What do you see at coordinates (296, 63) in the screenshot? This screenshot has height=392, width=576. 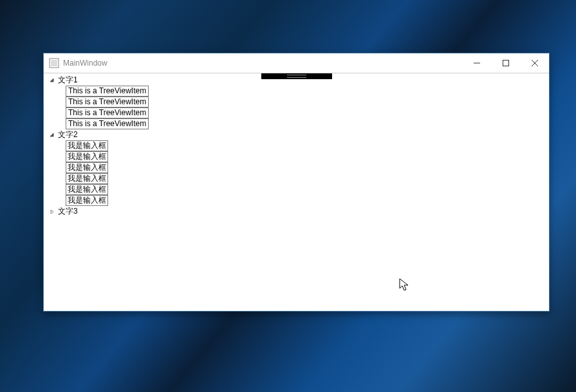 I see `titlebar: MainWindow` at bounding box center [296, 63].